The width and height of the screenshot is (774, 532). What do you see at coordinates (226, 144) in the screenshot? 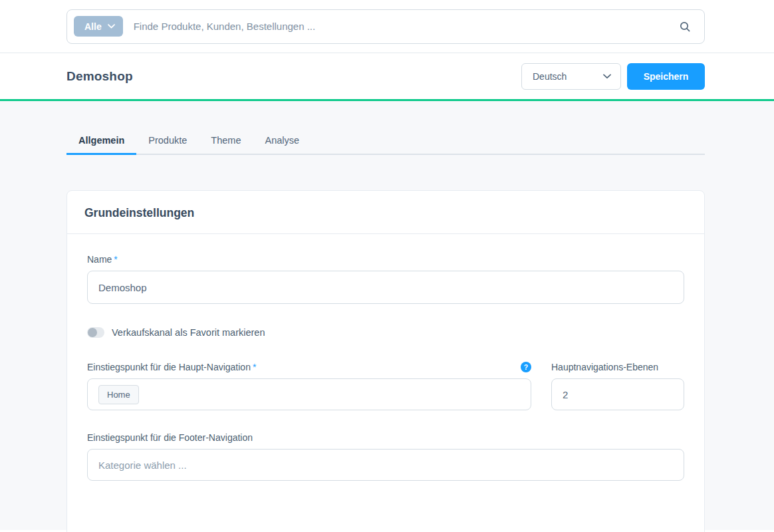
I see `tab-theme: Theme` at bounding box center [226, 144].